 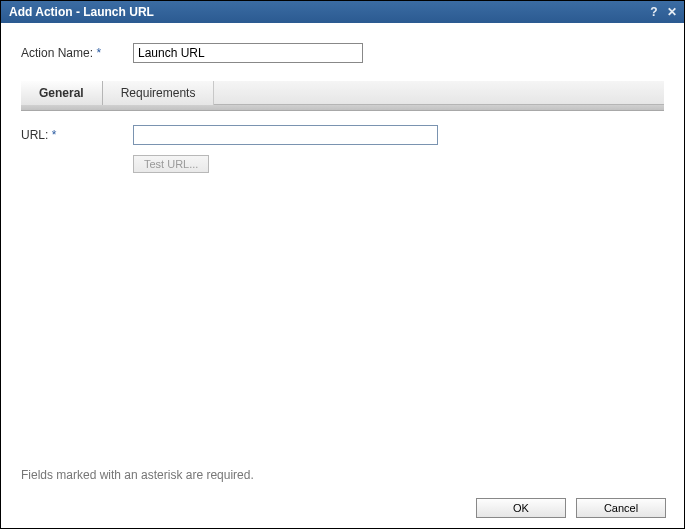 What do you see at coordinates (138, 475) in the screenshot?
I see `required-footnote: Fields marked with an asterisk are requi…` at bounding box center [138, 475].